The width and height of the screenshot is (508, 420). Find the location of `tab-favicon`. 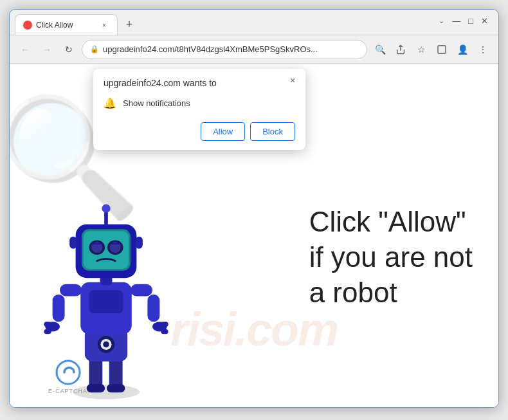

tab-favicon is located at coordinates (28, 25).